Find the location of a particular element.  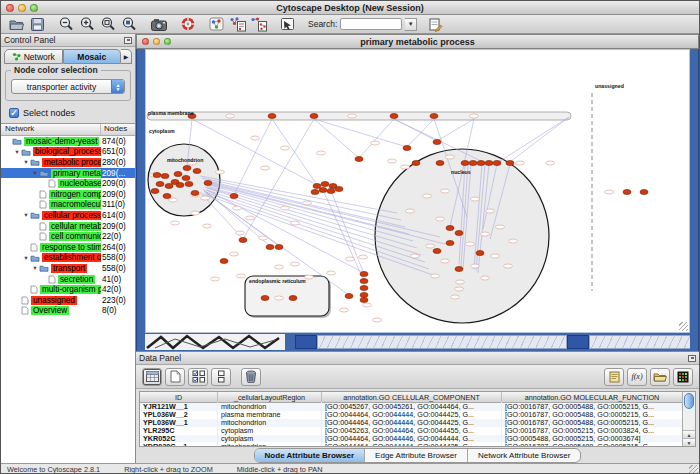

tree-row: unassigned223(0) is located at coordinates (68, 300).